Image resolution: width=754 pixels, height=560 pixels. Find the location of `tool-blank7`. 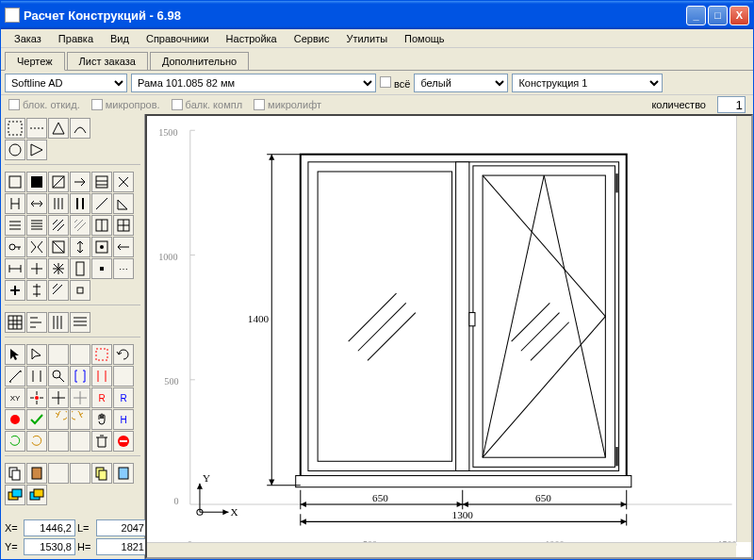

tool-blank7 is located at coordinates (80, 473).